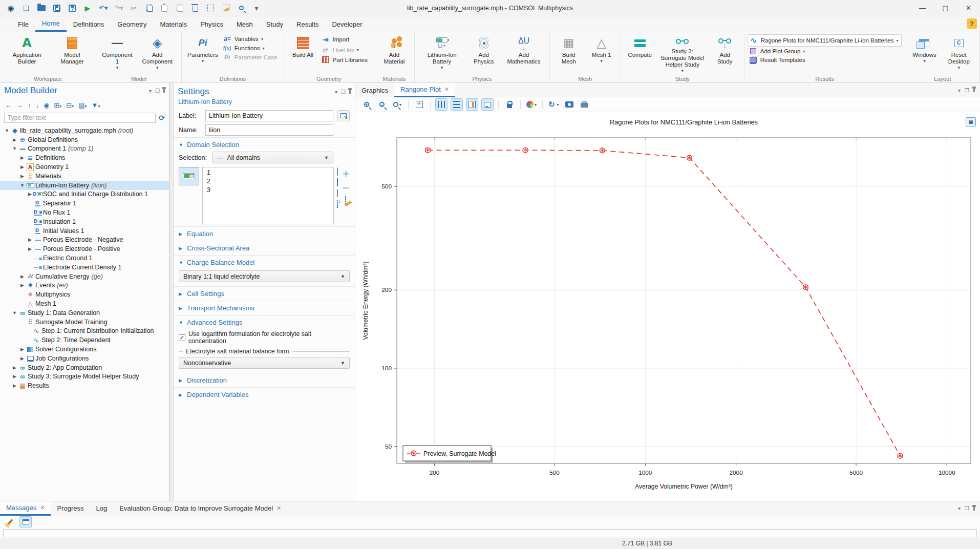 The height and width of the screenshot is (549, 980). Describe the element at coordinates (344, 116) in the screenshot. I see `label-edit-icon` at that location.